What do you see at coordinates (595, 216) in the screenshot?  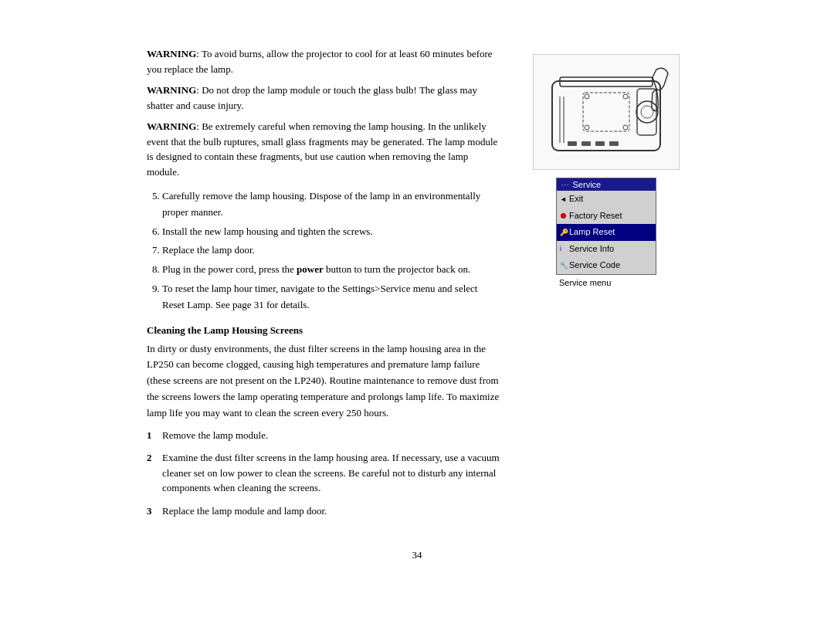 I see `factory-reset-label: Factory Reset` at bounding box center [595, 216].